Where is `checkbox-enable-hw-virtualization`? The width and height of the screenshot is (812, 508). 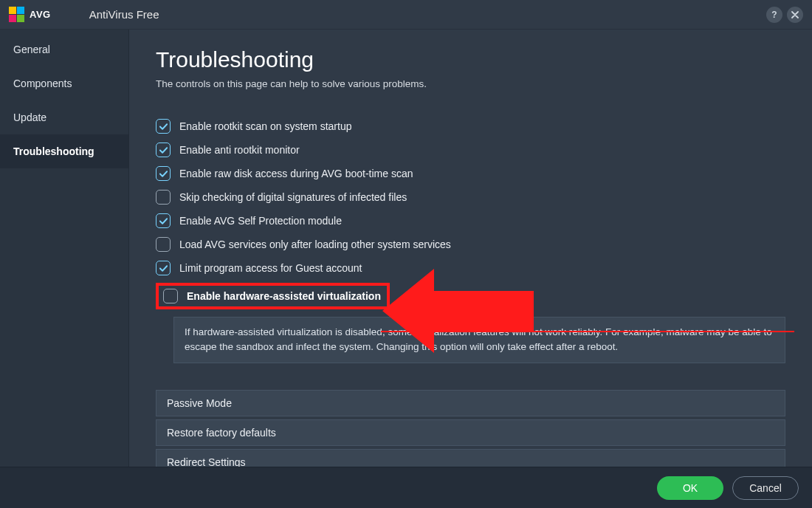 checkbox-enable-hw-virtualization is located at coordinates (171, 296).